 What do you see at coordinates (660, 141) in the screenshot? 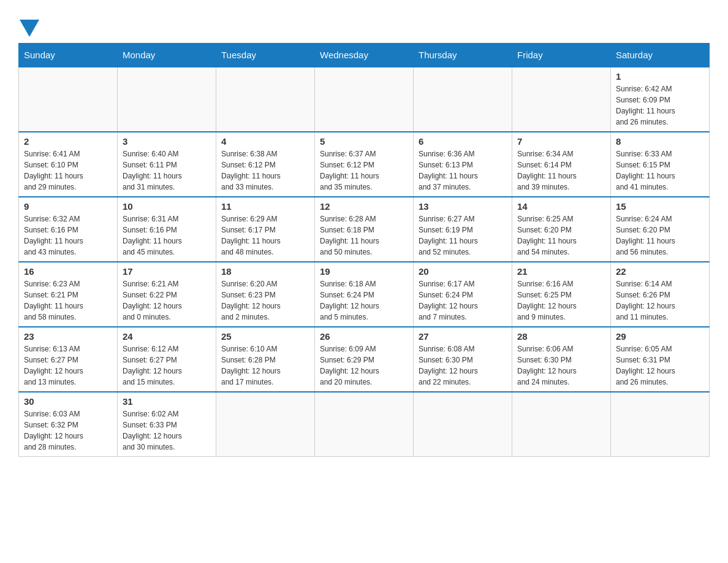
I see `day-number: 8` at bounding box center [660, 141].